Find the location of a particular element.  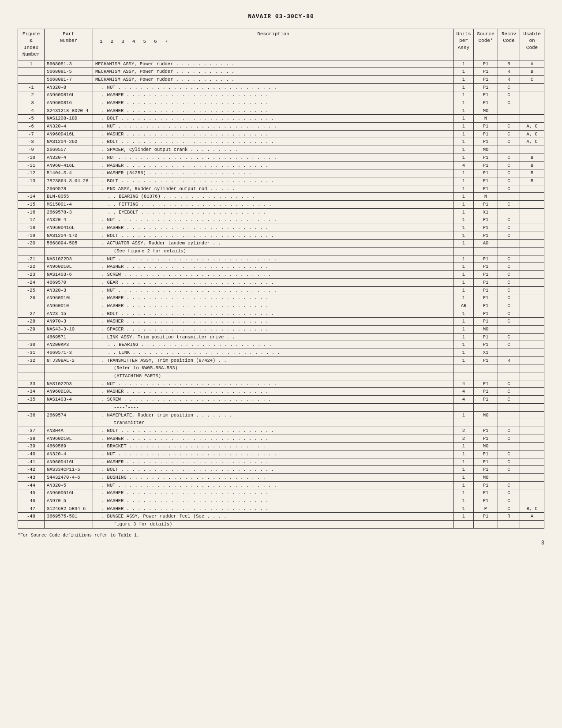

fig-index-cell: -25 is located at coordinates (31, 290).